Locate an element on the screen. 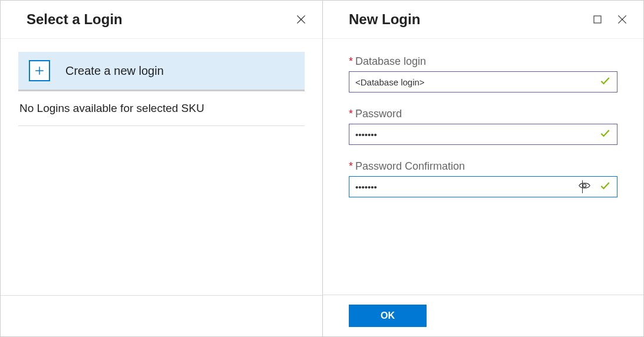 The width and height of the screenshot is (644, 337). password-input is located at coordinates (477, 134).